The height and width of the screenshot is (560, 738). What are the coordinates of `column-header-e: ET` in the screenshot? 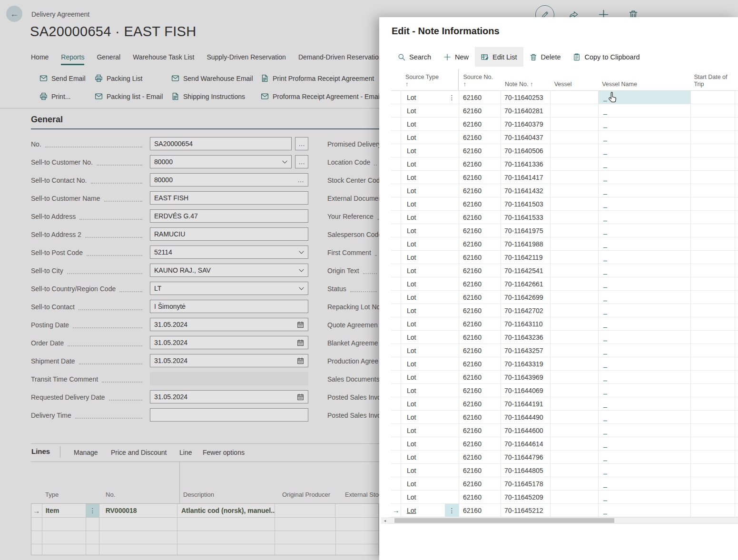 It's located at (736, 80).